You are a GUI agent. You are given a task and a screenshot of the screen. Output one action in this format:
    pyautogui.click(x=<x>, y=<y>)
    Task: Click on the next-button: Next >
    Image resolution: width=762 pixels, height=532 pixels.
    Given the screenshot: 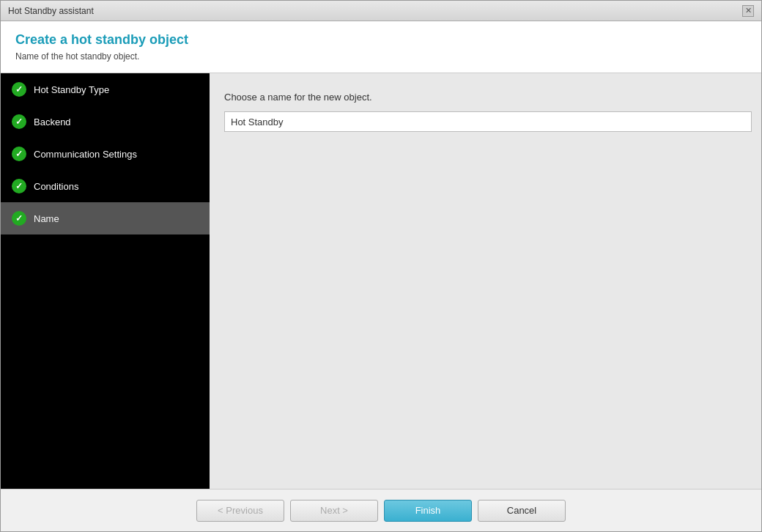 What is the action you would take?
    pyautogui.click(x=334, y=511)
    